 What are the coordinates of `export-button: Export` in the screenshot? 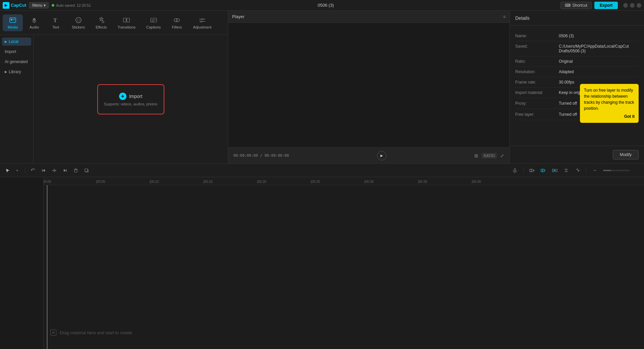 It's located at (606, 5).